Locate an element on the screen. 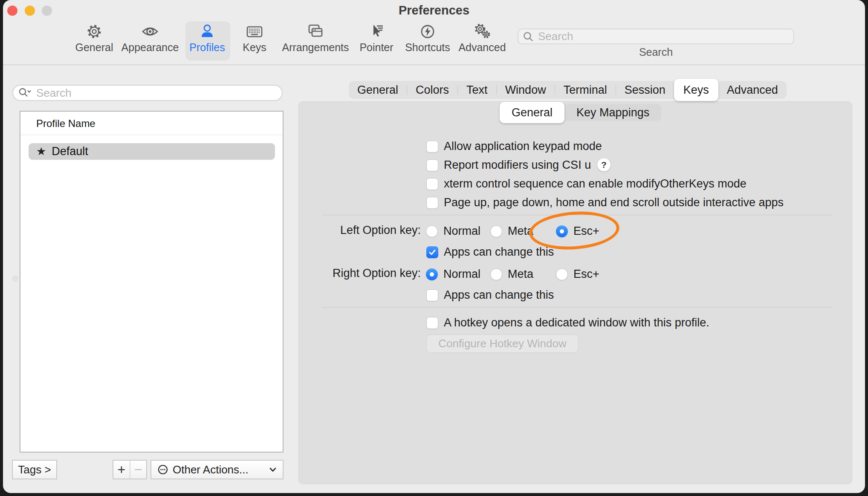 The image size is (868, 496). checkbox-label: Report modifiers using CSI u is located at coordinates (518, 165).